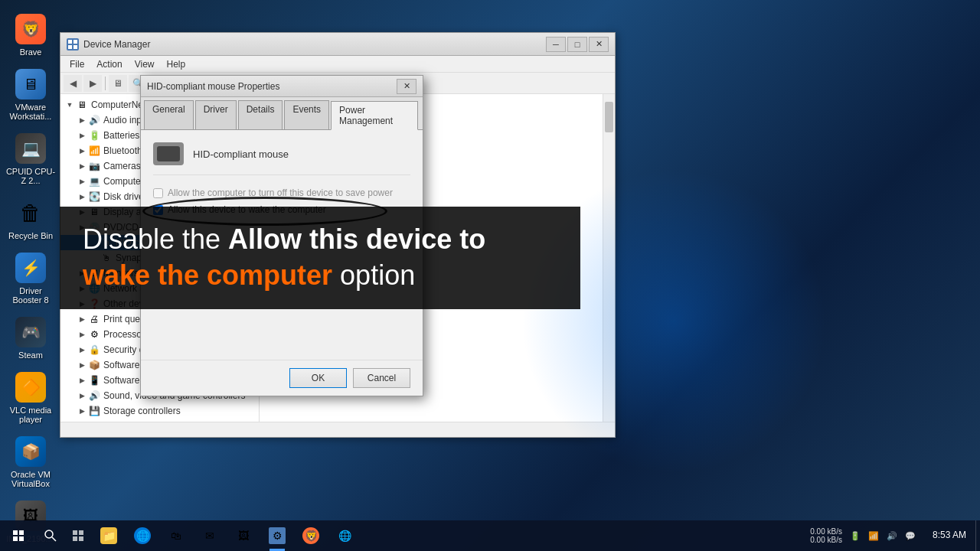 This screenshot has width=980, height=551. What do you see at coordinates (93, 83) in the screenshot?
I see `toolbar-forward: ▶` at bounding box center [93, 83].